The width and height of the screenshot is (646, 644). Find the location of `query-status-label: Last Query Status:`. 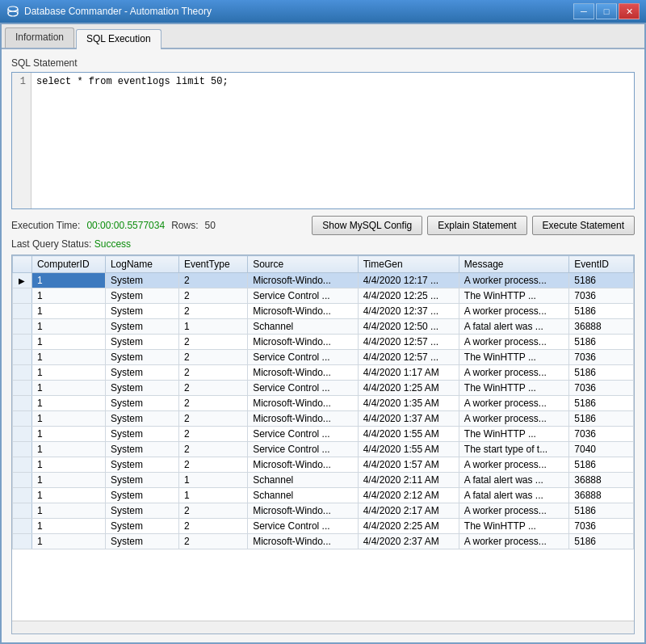

query-status-label: Last Query Status: is located at coordinates (52, 244).